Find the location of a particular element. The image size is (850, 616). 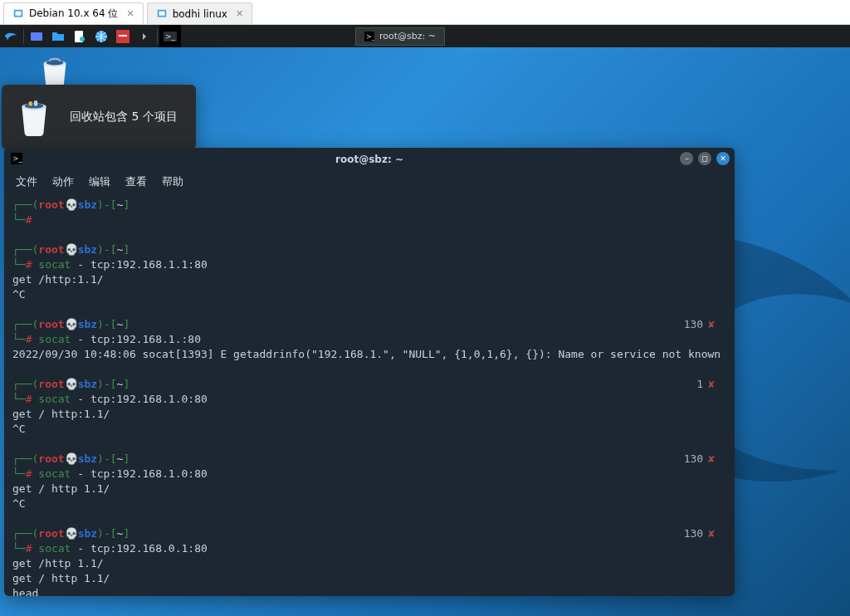

terminal-launcher-icon: >_ is located at coordinates (170, 37).